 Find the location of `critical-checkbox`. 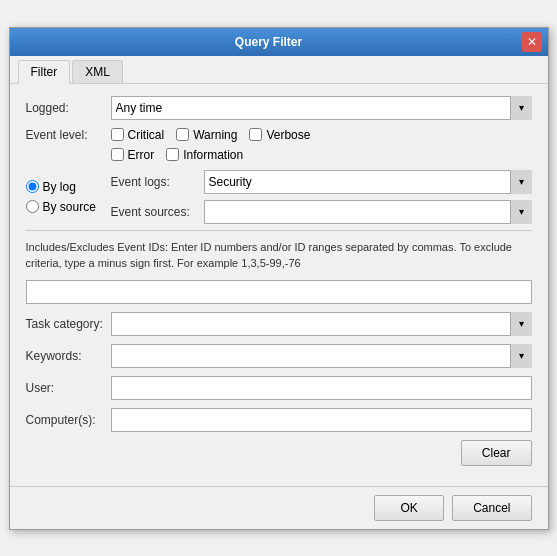

critical-checkbox is located at coordinates (118, 134).